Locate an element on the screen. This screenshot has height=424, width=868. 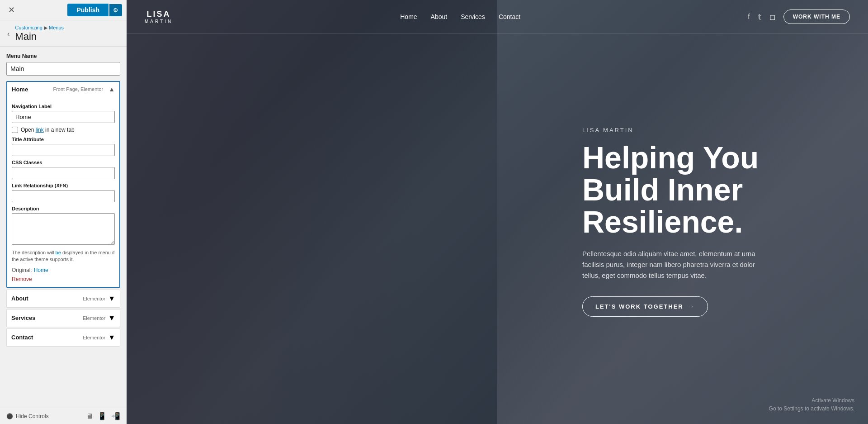
css-classes-label: CSS Classes is located at coordinates (63, 162).